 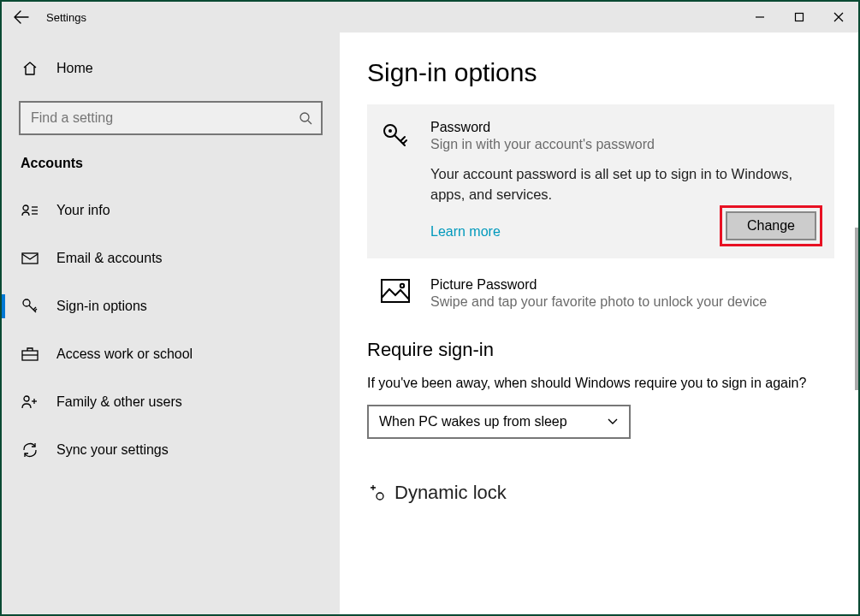 What do you see at coordinates (626, 127) in the screenshot?
I see `password-title: Password` at bounding box center [626, 127].